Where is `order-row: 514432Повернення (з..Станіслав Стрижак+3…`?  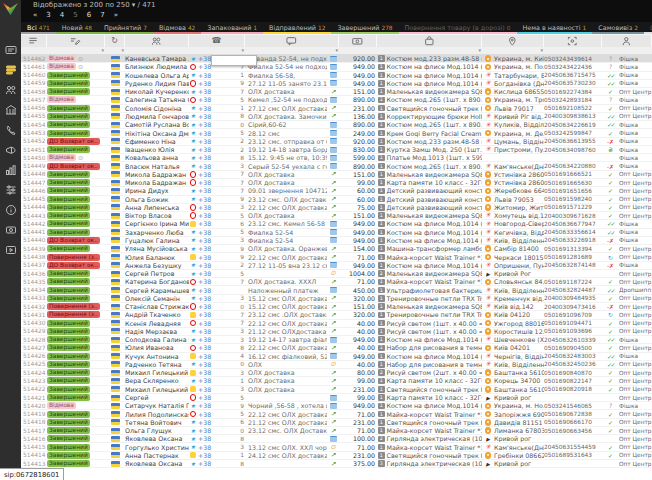
order-row: 514432Повернення (з..Станіслав Стрижак+3… is located at coordinates (336, 307).